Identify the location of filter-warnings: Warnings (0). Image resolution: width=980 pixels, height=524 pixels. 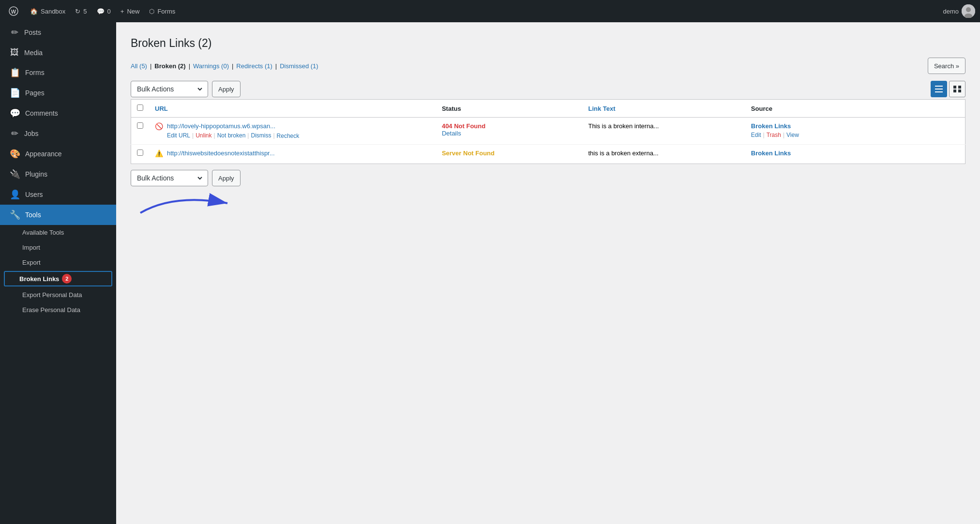
(211, 66).